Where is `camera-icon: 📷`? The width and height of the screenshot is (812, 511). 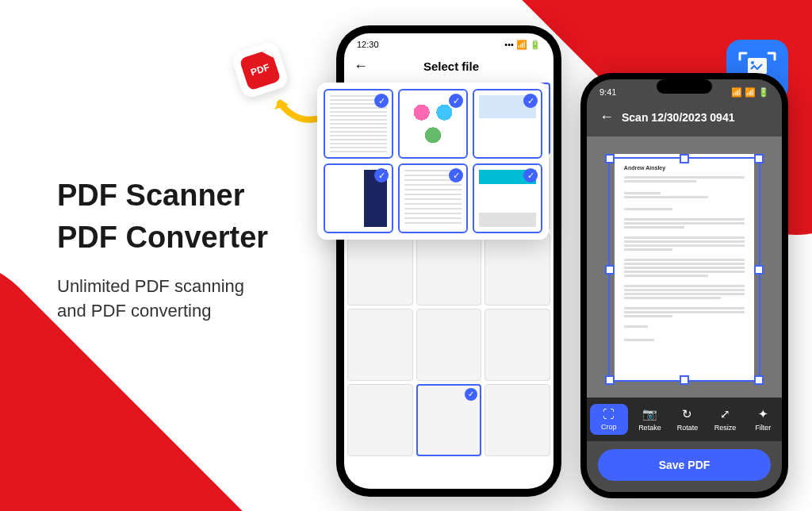 camera-icon: 📷 is located at coordinates (650, 414).